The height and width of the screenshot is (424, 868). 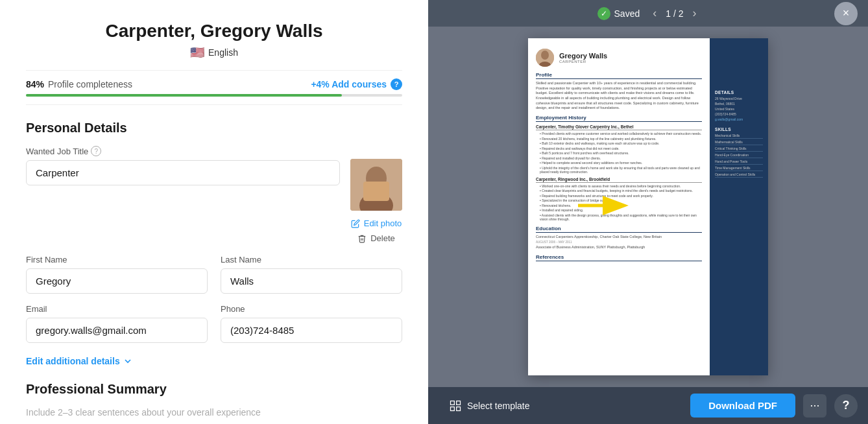 I want to click on profile-language: 🇺🇸 English, so click(x=214, y=53).